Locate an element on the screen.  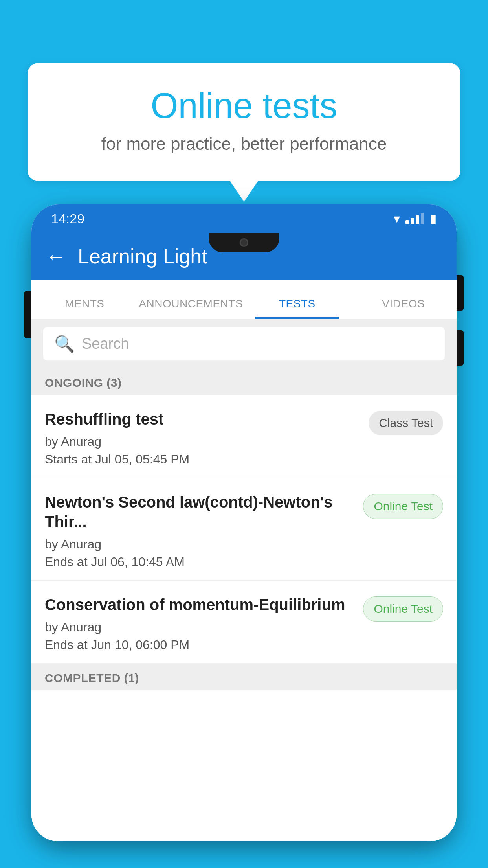
search-input: Search is located at coordinates (105, 344).